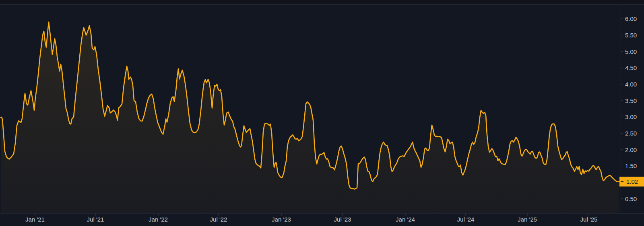 The height and width of the screenshot is (226, 644). I want to click on price-tick-label: 2.00, so click(631, 150).